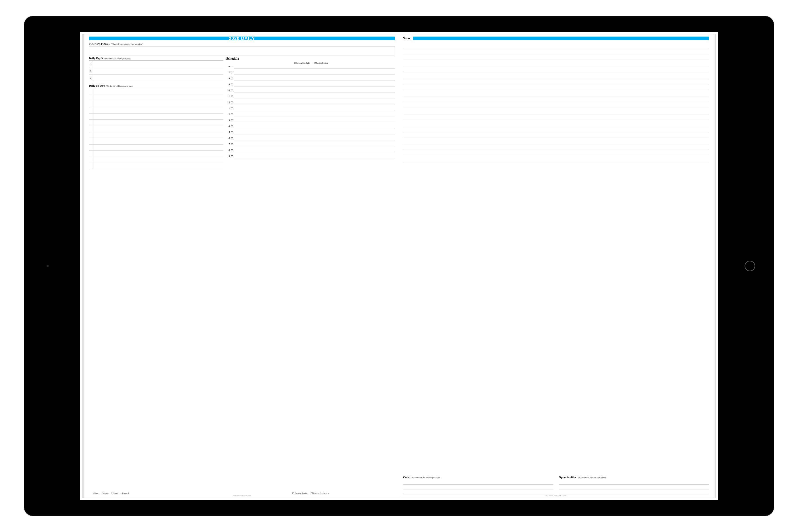 This screenshot has height=532, width=798. I want to click on notes-title: Notes, so click(408, 38).